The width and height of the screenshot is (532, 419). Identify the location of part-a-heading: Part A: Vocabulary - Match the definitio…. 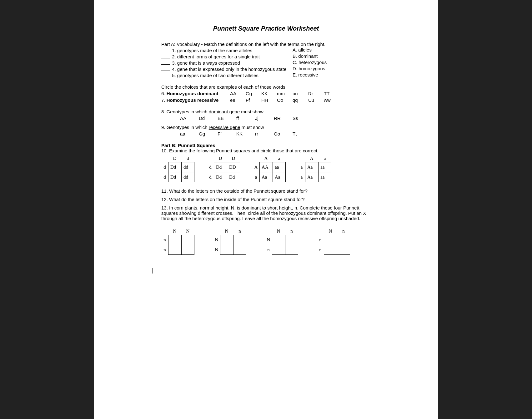
(266, 44).